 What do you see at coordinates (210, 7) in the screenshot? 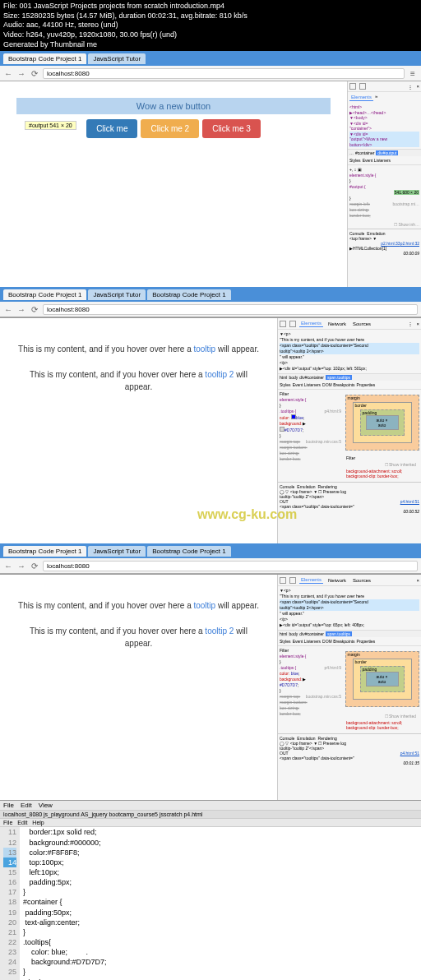
I see `file-line: File: 001 JavaScript Projects projects f…` at bounding box center [210, 7].